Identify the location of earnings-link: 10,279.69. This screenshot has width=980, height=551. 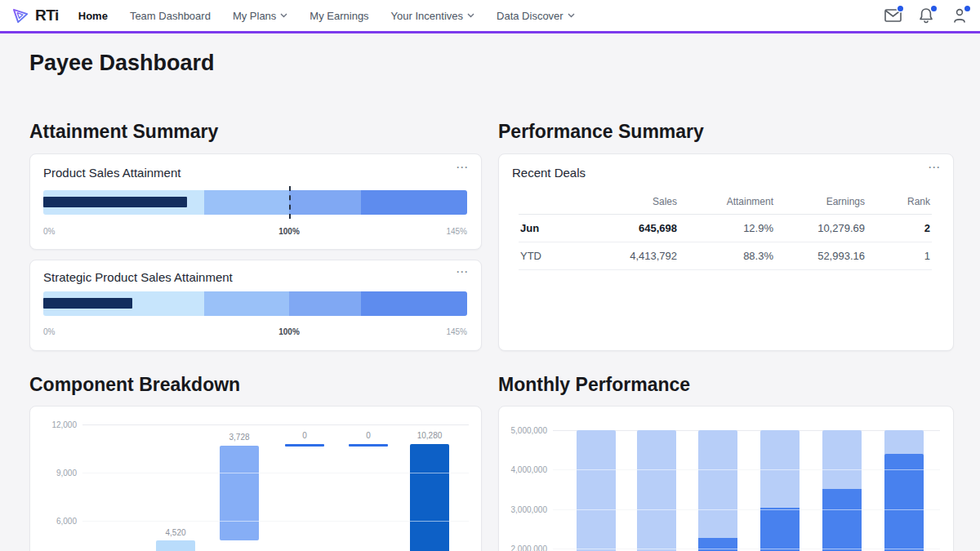
(821, 229).